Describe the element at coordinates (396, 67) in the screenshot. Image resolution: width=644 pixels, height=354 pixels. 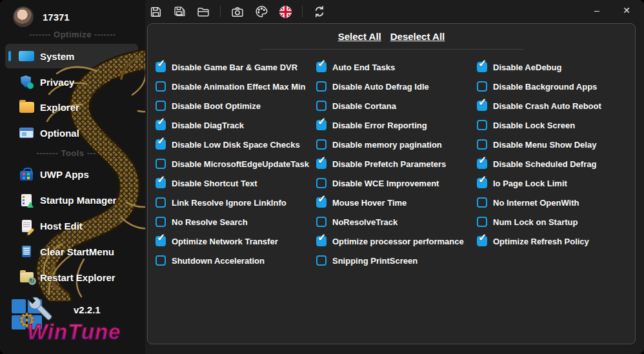
I see `checkbox-row: ✓Auto End Tasks` at that location.